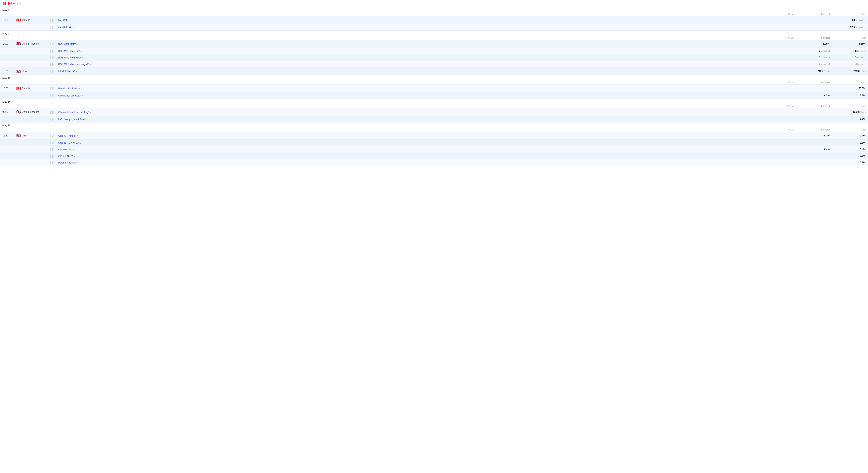 The height and width of the screenshot is (473, 868). I want to click on event-name-cell: Ivey PMI ▾, so click(410, 20).